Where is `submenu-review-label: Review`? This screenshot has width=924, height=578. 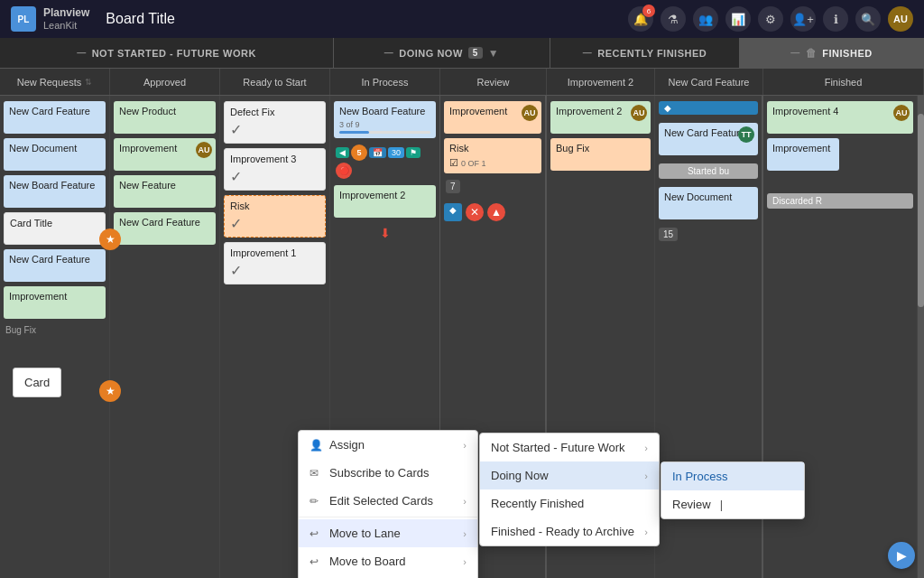
submenu-review-label: Review is located at coordinates (691, 504).